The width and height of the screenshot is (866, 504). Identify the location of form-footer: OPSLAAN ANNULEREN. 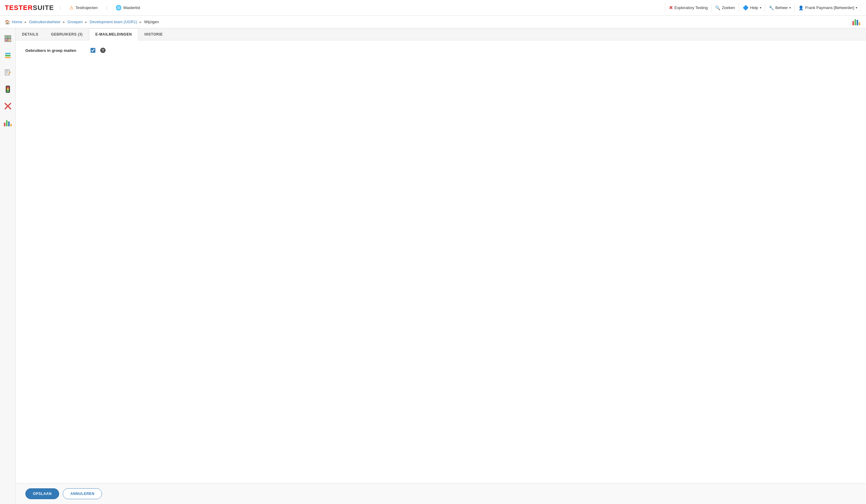
(441, 494).